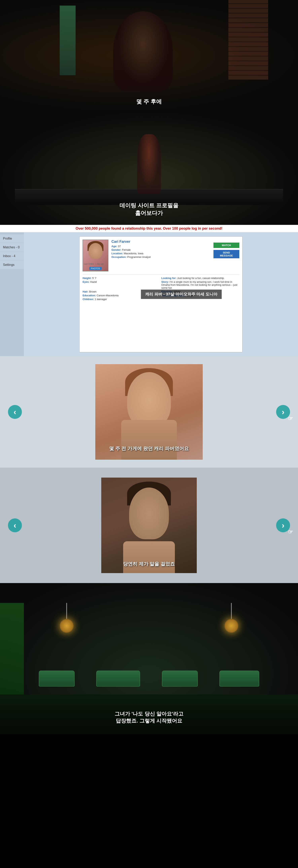 Image resolution: width=298 pixels, height=868 pixels. I want to click on photo-viewer-2: 당연히 제가 말을 걸었죠, so click(149, 525).